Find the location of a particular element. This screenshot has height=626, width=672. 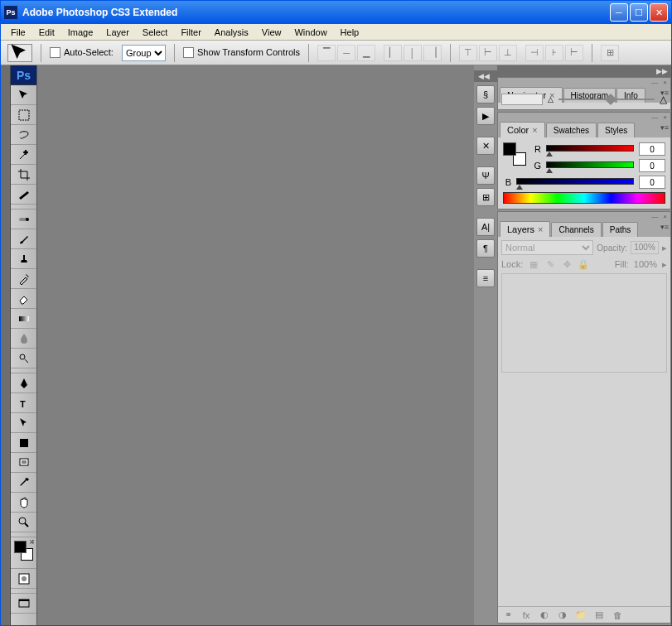

distribute-left-icon: ⊣ is located at coordinates (534, 53).